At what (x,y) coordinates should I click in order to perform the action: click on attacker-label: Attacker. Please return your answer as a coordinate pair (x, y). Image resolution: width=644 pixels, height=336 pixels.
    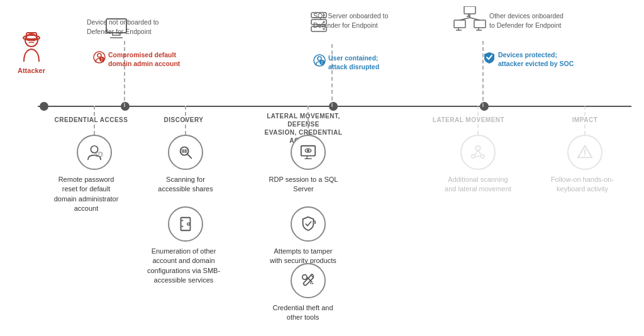
    Looking at the image, I should click on (31, 70).